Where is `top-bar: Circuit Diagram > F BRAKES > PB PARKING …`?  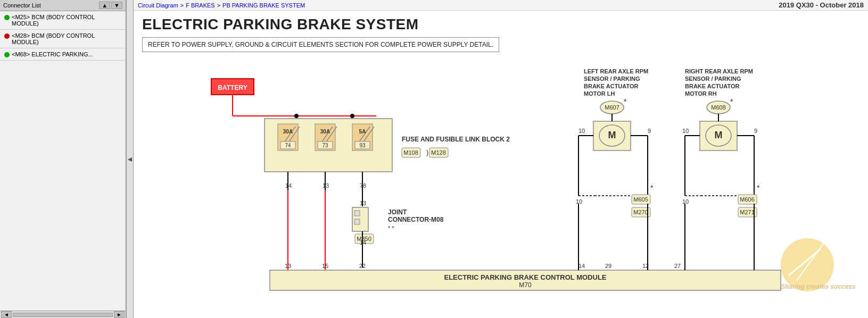
top-bar: Circuit Diagram > F BRAKES > PB PARKING … is located at coordinates (501, 5).